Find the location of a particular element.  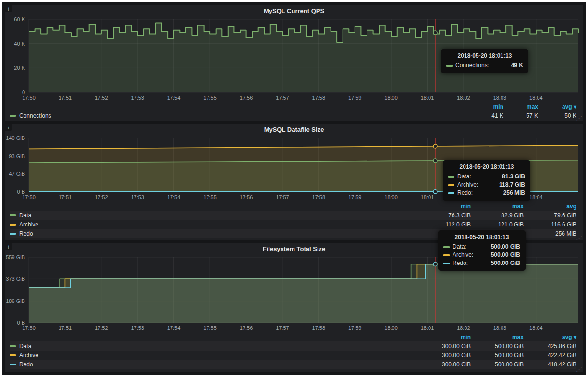

legend-row-data: Data 300.00 GiB 500.00 GiB 425.86 GiB is located at coordinates (293, 346).